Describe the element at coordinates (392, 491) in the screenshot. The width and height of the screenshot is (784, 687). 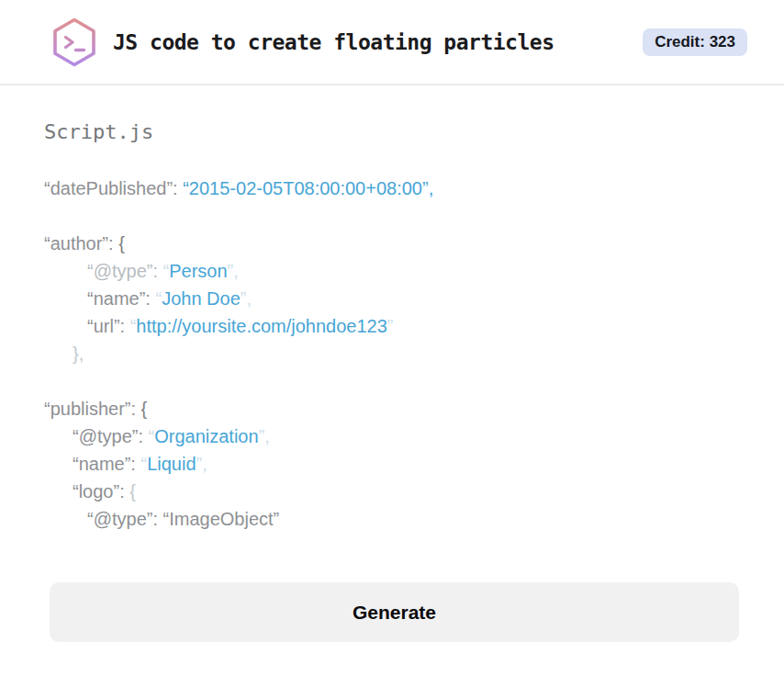
I see `code-line: “logo”: {` at that location.